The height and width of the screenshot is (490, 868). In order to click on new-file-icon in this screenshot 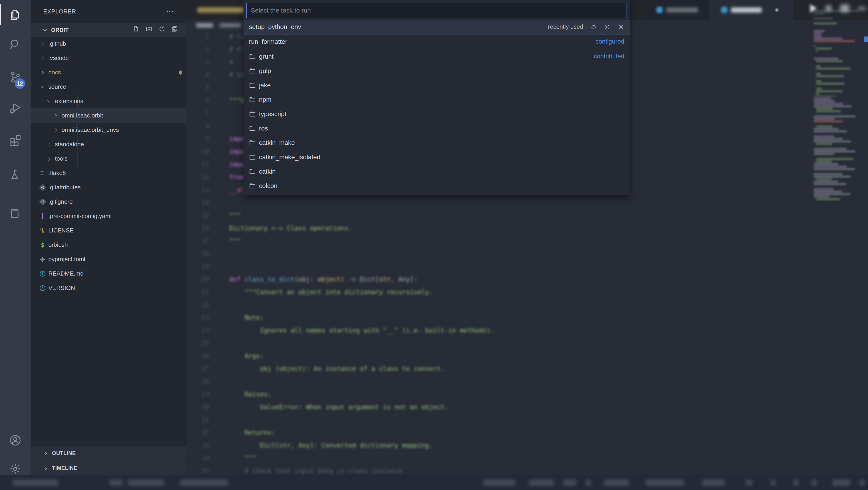, I will do `click(136, 29)`.